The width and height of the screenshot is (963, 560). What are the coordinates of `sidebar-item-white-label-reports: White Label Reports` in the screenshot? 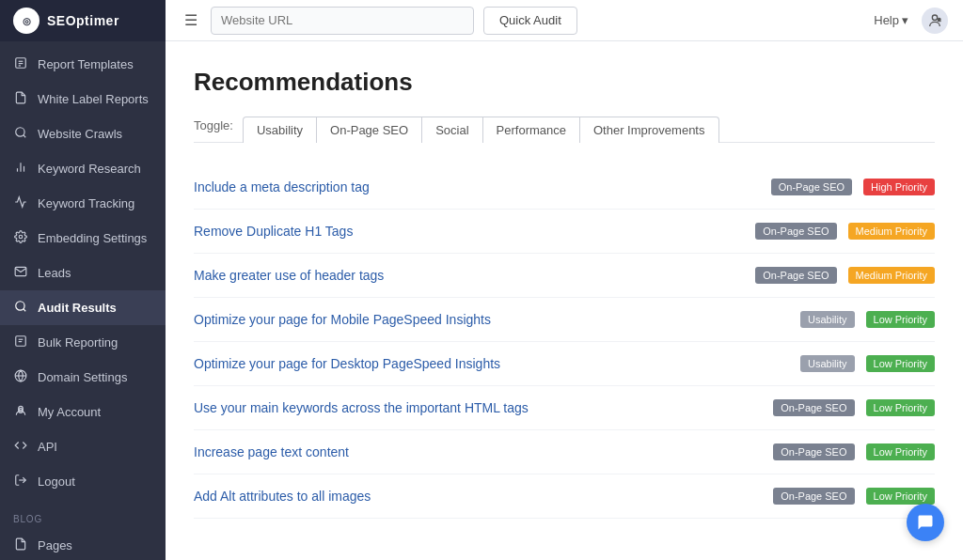 It's located at (83, 100).